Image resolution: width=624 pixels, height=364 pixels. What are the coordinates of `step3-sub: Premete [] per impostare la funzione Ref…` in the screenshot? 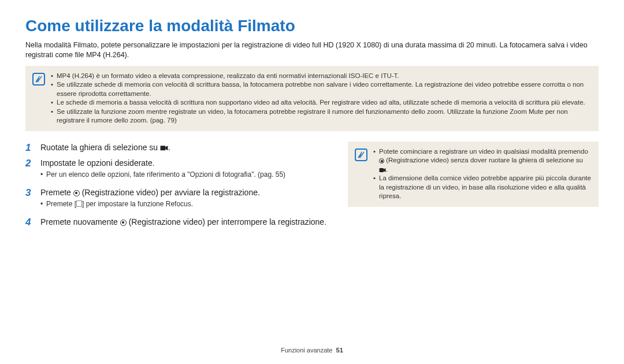 It's located at (186, 205).